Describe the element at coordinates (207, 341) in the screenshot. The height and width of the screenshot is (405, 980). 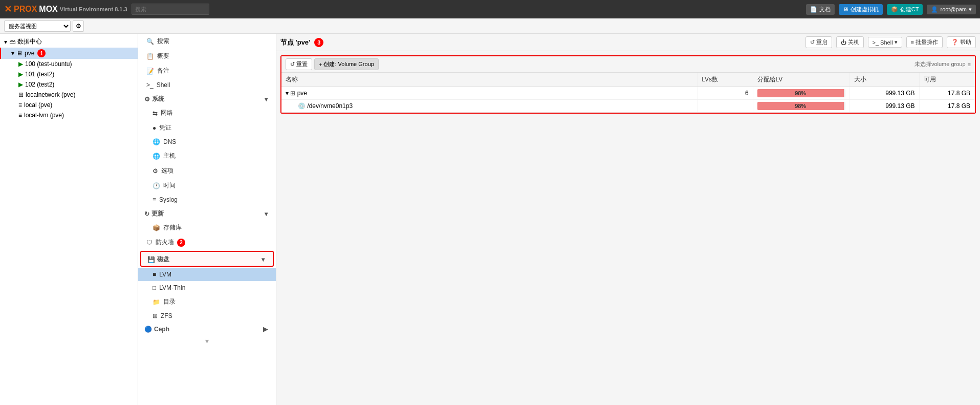
I see `nav-scroll-down: ▾` at that location.